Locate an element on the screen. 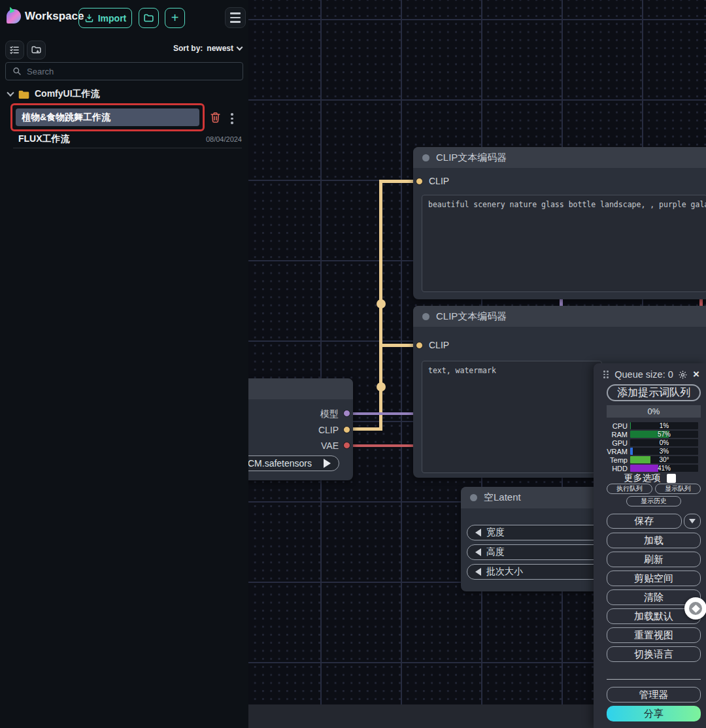 This screenshot has width=706, height=728. stat-bar: 41% is located at coordinates (664, 468).